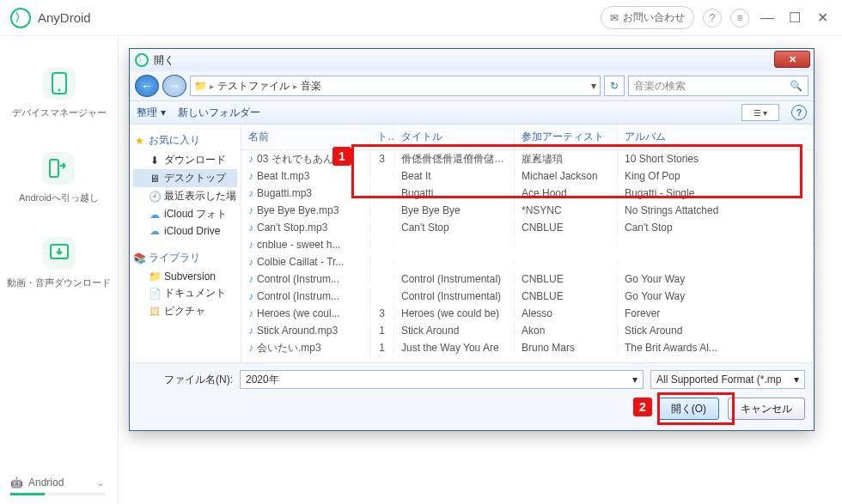 The width and height of the screenshot is (842, 504). What do you see at coordinates (766, 409) in the screenshot?
I see `cancel-button: キャンセル` at bounding box center [766, 409].